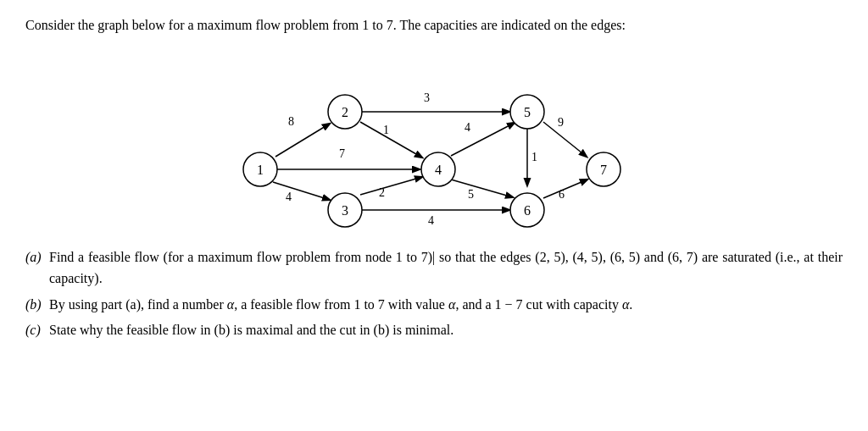 This screenshot has width=868, height=431. I want to click on edge-label-6-7: 6, so click(561, 195).